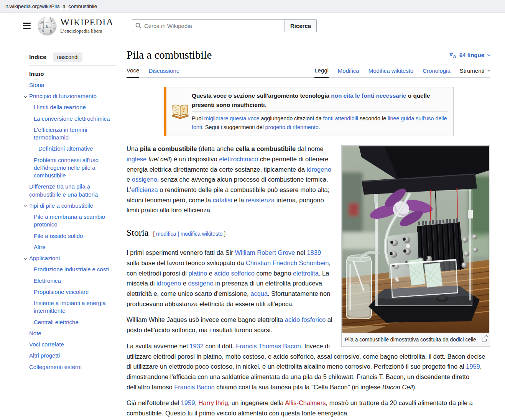  What do you see at coordinates (159, 159) in the screenshot?
I see `text-segment: fuel cell` at bounding box center [159, 159].